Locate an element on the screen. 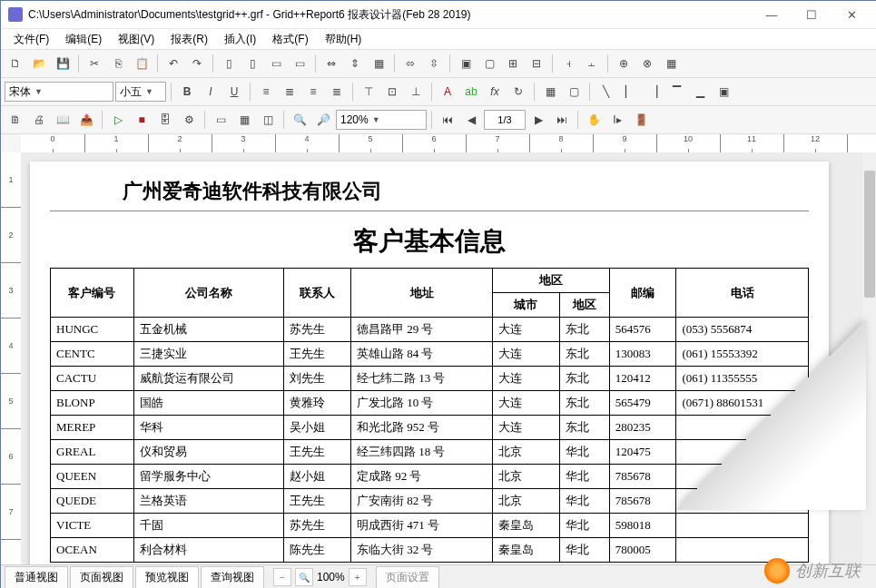 The width and height of the screenshot is (876, 588). space-vert-icon: ⇳ is located at coordinates (434, 64).